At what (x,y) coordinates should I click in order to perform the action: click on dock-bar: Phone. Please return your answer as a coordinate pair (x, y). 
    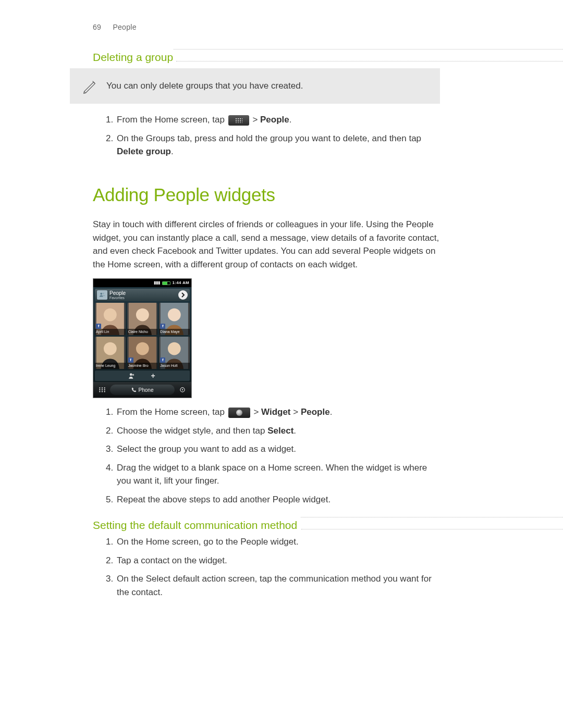
    Looking at the image, I should click on (142, 390).